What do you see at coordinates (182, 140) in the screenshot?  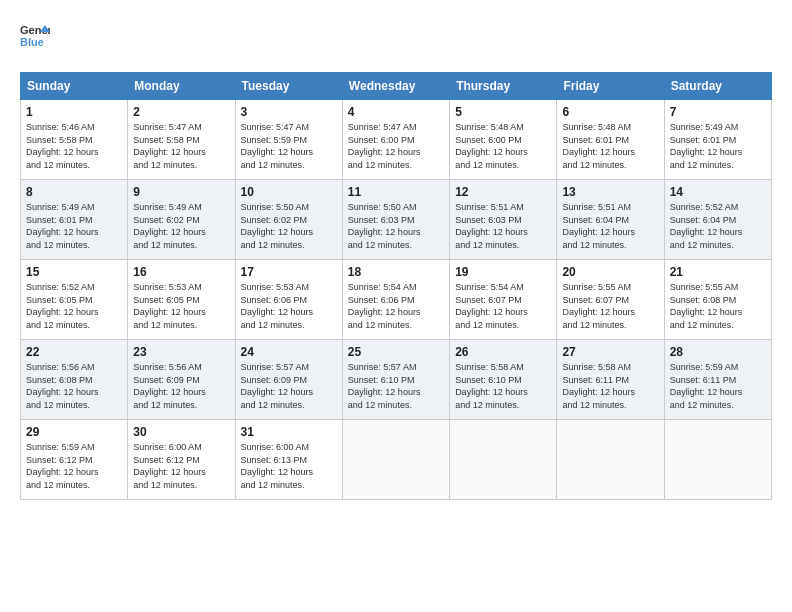 I see `calendar-cell: 2Sunrise: 5:47 AMSunset: 5:58 PMDaylight…` at bounding box center [182, 140].